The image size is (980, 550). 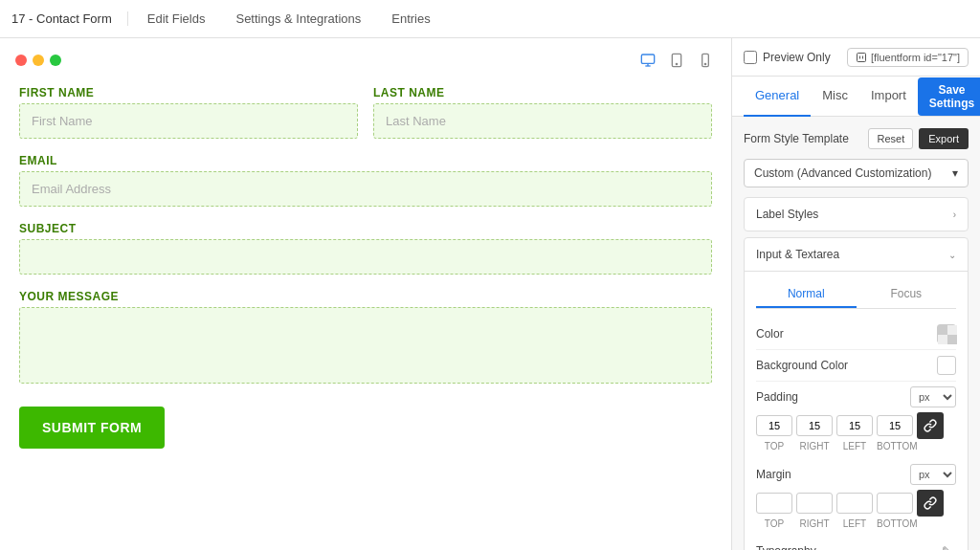 What do you see at coordinates (774, 446) in the screenshot?
I see `padding-top-label: TOP` at bounding box center [774, 446].